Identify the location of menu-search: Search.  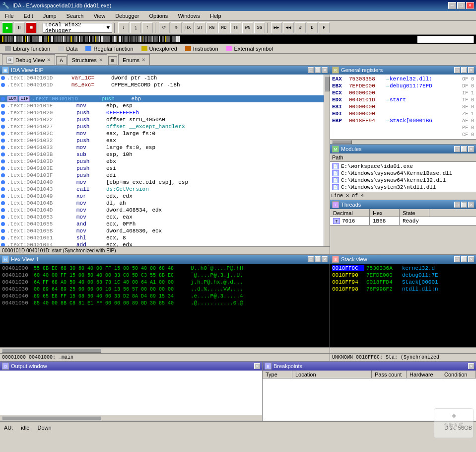
(75, 16).